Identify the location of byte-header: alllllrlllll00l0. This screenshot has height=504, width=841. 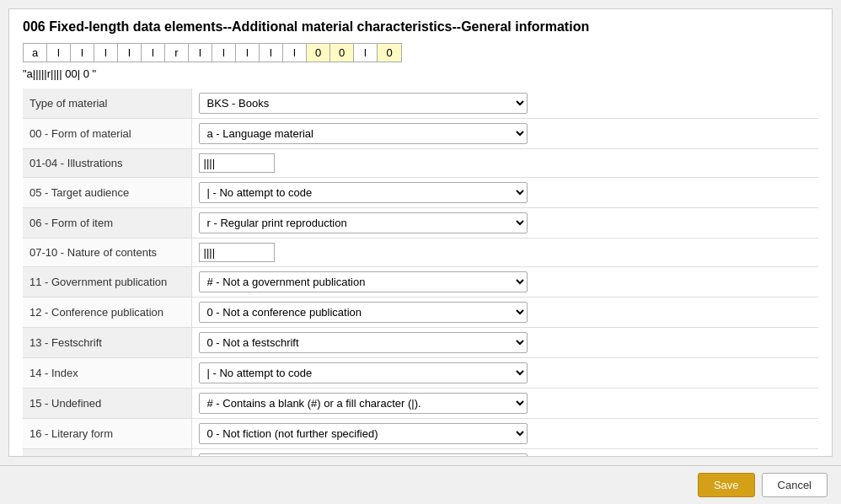
(212, 52).